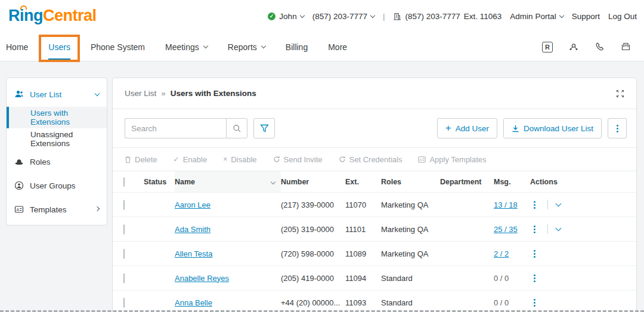 Image resolution: width=644 pixels, height=312 pixels. What do you see at coordinates (374, 181) in the screenshot?
I see `table-header: Status Name Number Ext. Roles Department…` at bounding box center [374, 181].